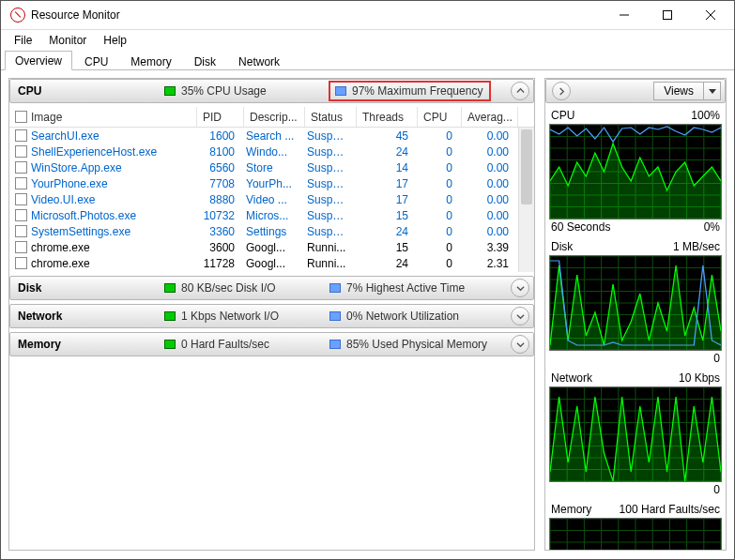  Describe the element at coordinates (417, 91) in the screenshot. I see `cpu-freq-text: 97% Maximum Frequency` at that location.